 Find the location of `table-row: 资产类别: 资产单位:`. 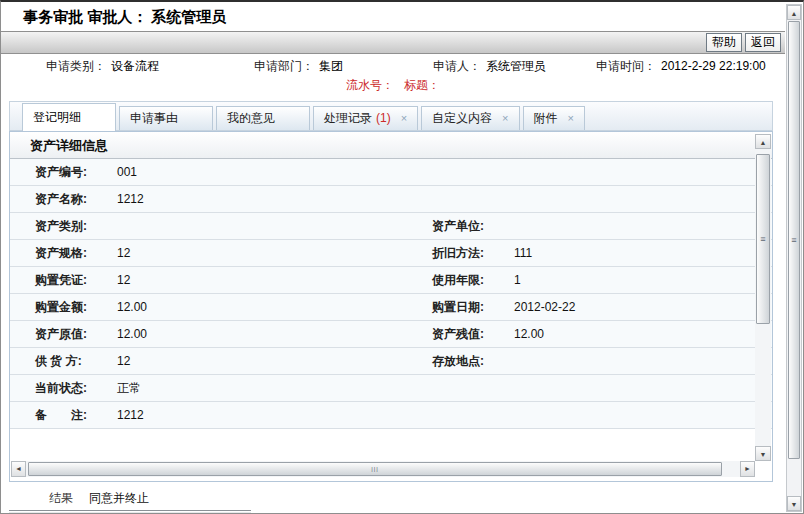

table-row: 资产类别: 资产单位: is located at coordinates (391, 226).